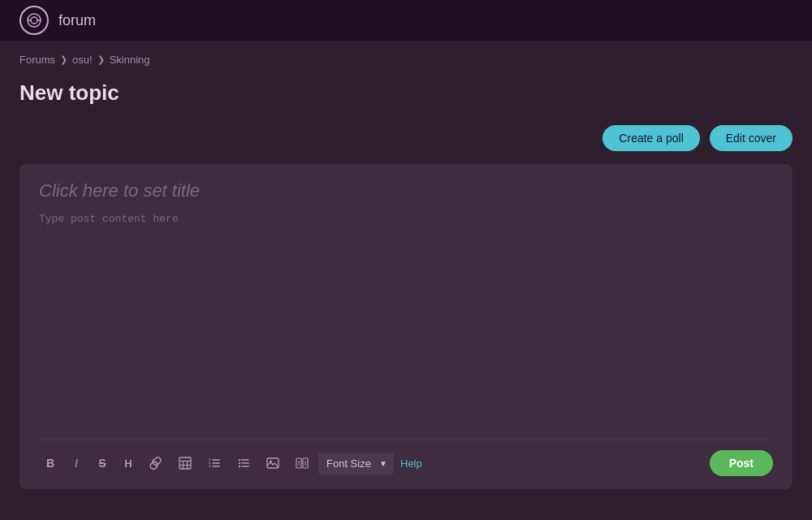 The width and height of the screenshot is (812, 520). Describe the element at coordinates (406, 57) in the screenshot. I see `breadcrumb: Forums ❯ osu! ❯ Skinning` at that location.